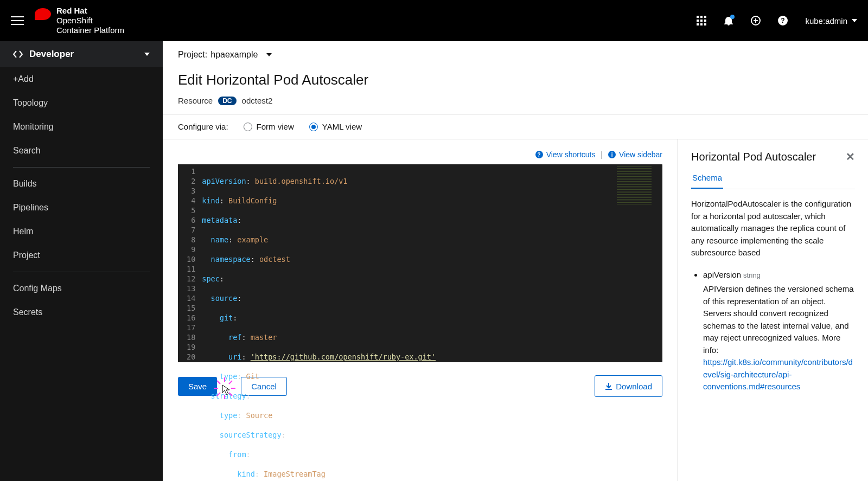 The width and height of the screenshot is (868, 481). What do you see at coordinates (754, 157) in the screenshot?
I see `sidebar-panel-title: Horizontal Pod Autoscaler` at bounding box center [754, 157].